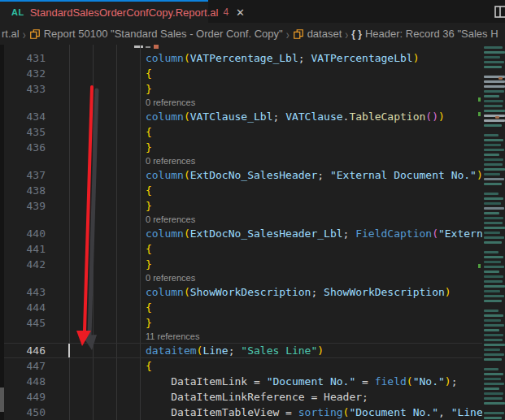 The height and width of the screenshot is (420, 505). Describe the element at coordinates (241, 351) in the screenshot. I see `code-line-446: 446 dataitem(Line; "Sales Line")` at that location.